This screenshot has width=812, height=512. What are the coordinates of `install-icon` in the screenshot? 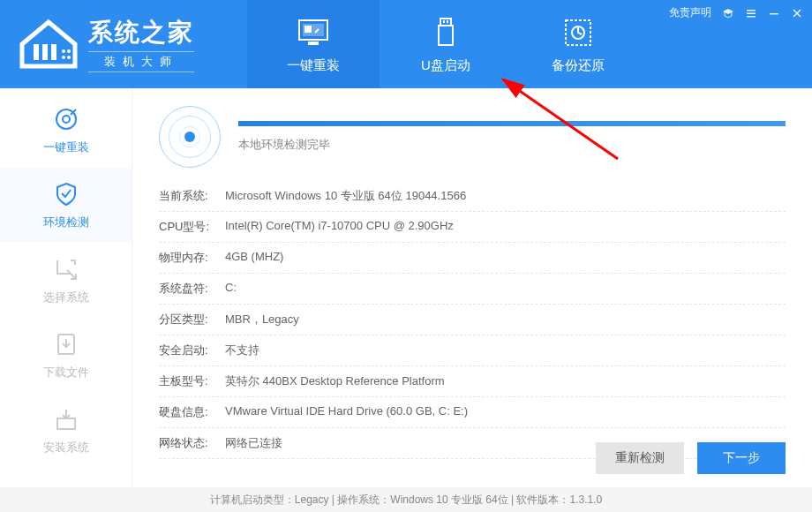 It's located at (66, 419).